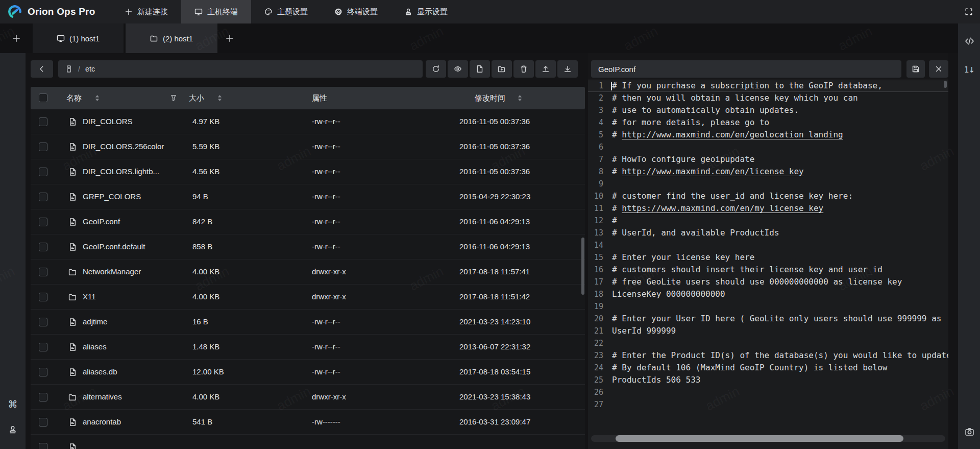 The height and width of the screenshot is (449, 980). I want to click on code-line: 14, so click(768, 245).